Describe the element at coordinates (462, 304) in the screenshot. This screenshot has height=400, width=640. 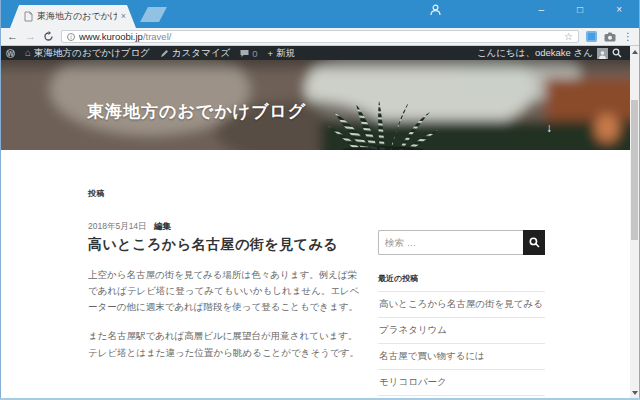
I see `recent-post-link: 高いところから名古屋の街を見てみる` at that location.